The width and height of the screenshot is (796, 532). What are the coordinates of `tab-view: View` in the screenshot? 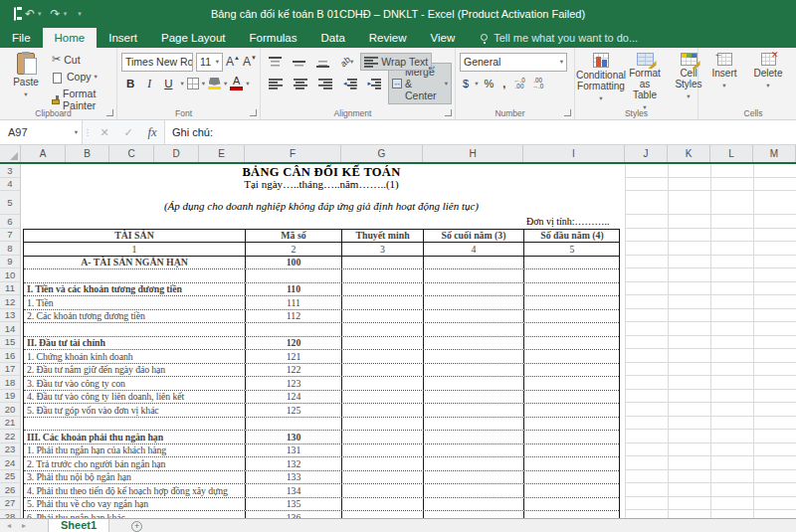 It's located at (444, 38).